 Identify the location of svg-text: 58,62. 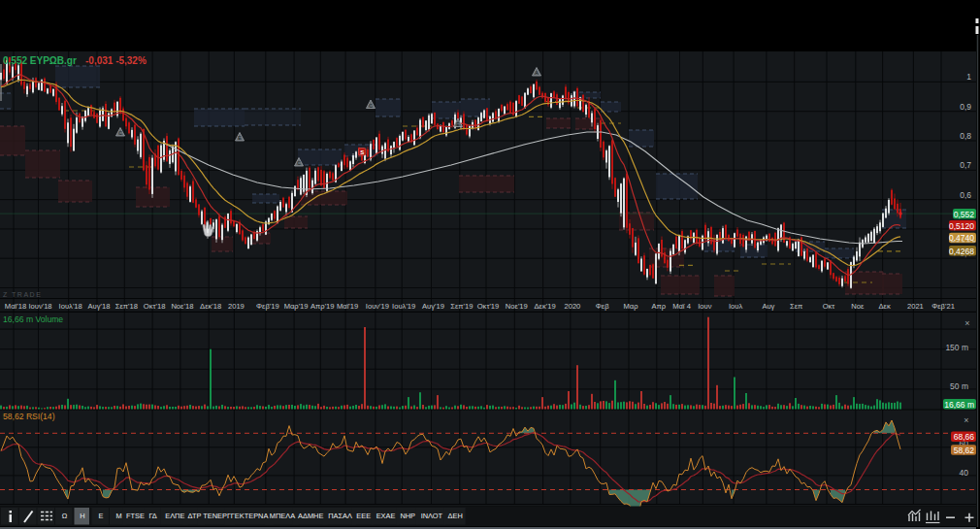
(964, 450).